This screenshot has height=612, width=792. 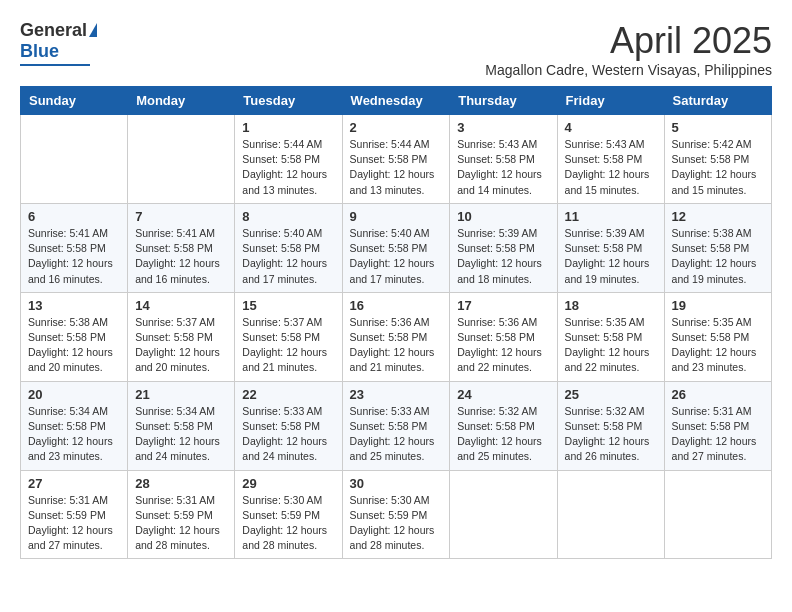 I want to click on day-number: 3, so click(x=503, y=128).